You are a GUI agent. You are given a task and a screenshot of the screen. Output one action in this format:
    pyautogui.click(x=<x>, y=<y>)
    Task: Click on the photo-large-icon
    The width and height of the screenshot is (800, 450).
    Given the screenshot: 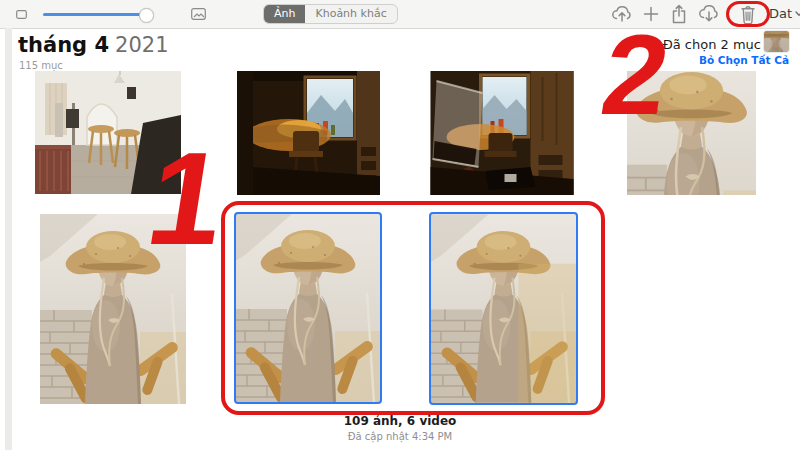 What is the action you would take?
    pyautogui.click(x=198, y=14)
    